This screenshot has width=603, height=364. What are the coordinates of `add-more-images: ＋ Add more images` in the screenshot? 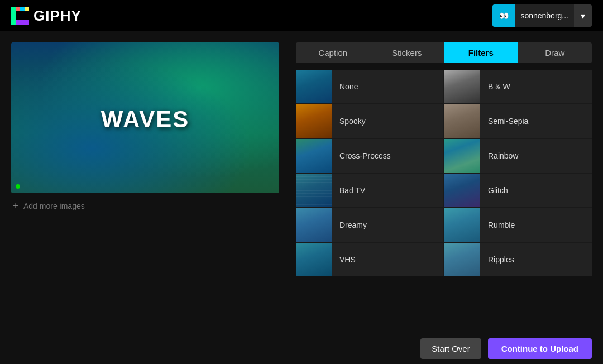 It's located at (154, 205).